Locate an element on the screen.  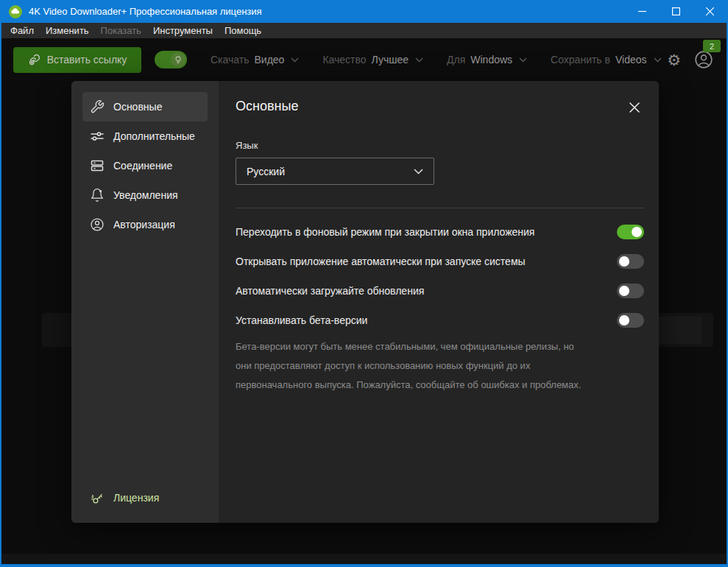
save-to-dropdown: Сохранить в Videos is located at coordinates (606, 60).